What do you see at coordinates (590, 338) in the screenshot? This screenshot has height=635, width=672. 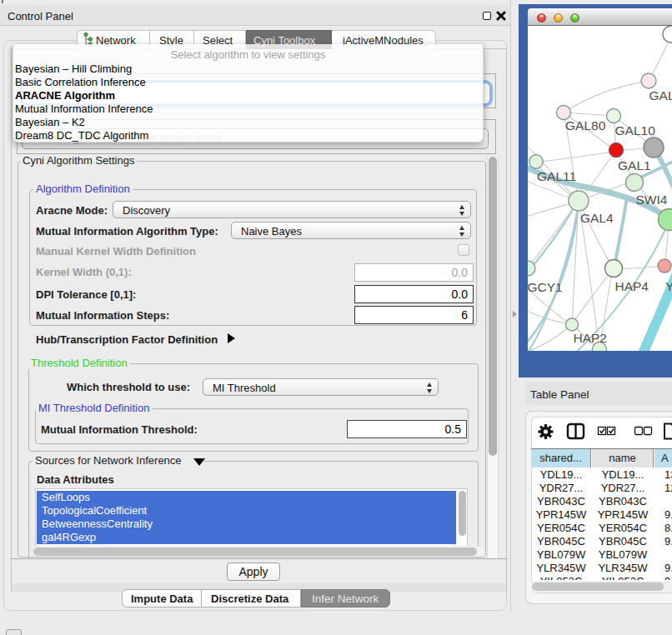 I see `svg-text: HAP2` at bounding box center [590, 338].